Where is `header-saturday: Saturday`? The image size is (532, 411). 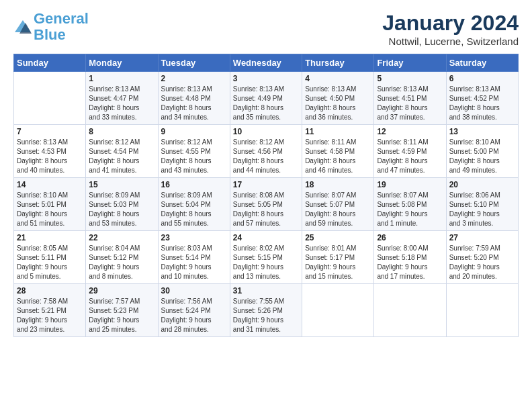 header-saturday: Saturday is located at coordinates (482, 63).